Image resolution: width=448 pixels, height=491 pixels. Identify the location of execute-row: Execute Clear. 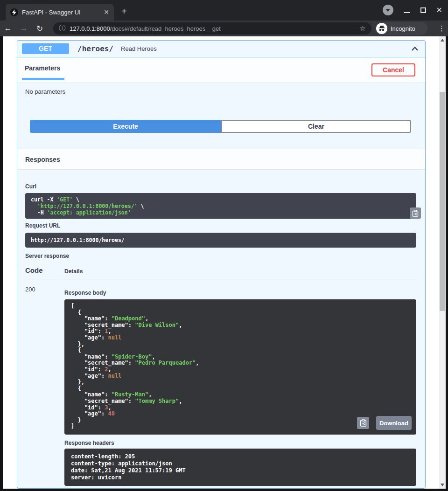
(220, 126).